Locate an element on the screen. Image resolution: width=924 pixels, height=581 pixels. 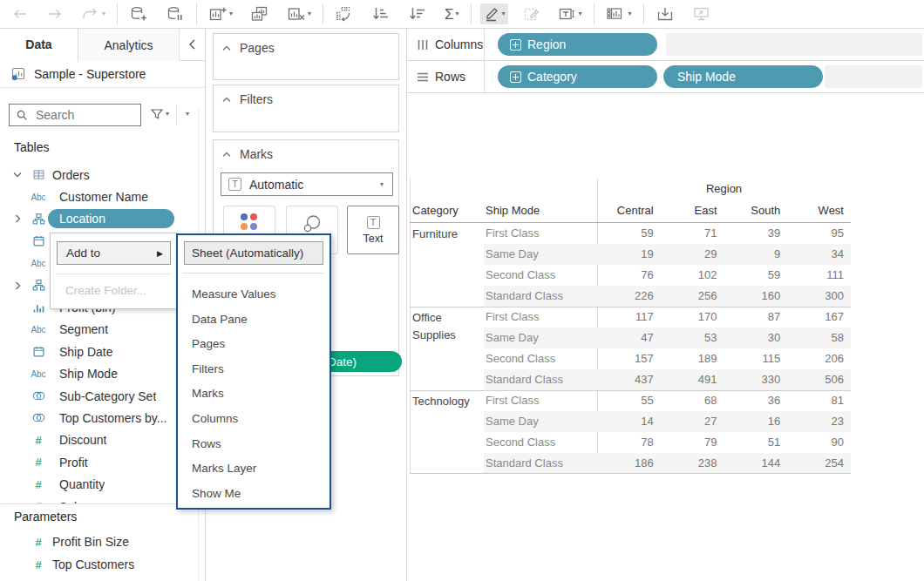
region-column-header: Region is located at coordinates (724, 188).